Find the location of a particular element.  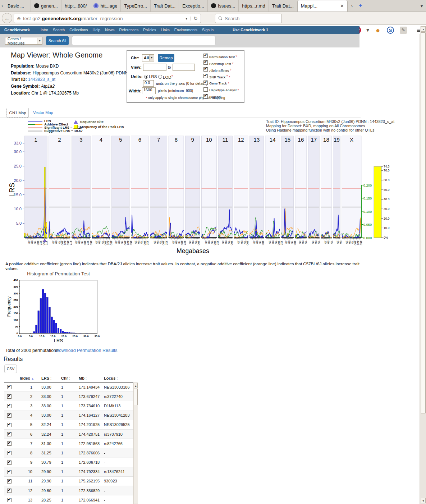

addon-icon: ● is located at coordinates (378, 30).